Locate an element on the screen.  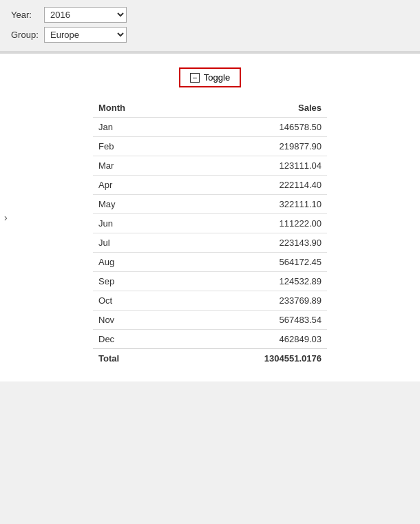
top-controls: Year: 2016 2014 2015 2017 2018 Group: Eu… is located at coordinates (210, 25).